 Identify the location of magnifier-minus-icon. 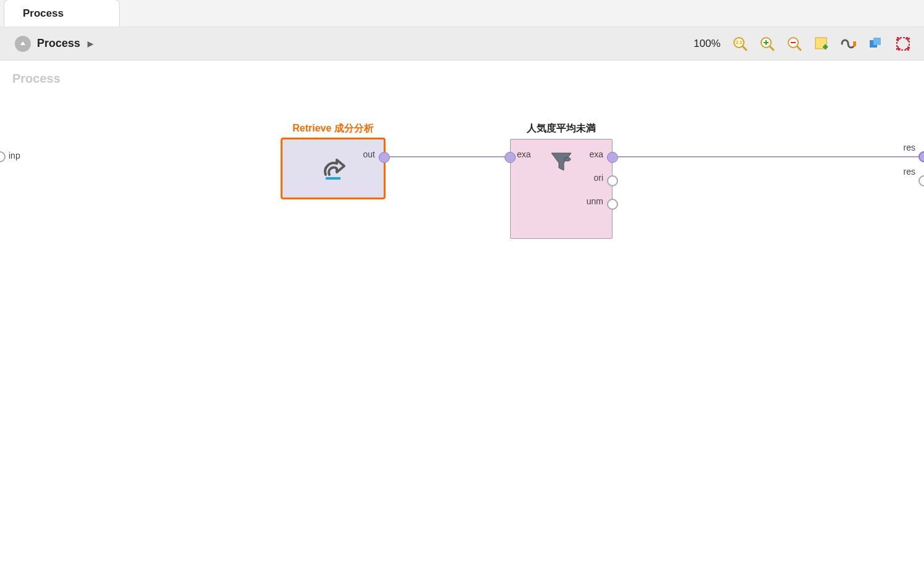
(794, 44).